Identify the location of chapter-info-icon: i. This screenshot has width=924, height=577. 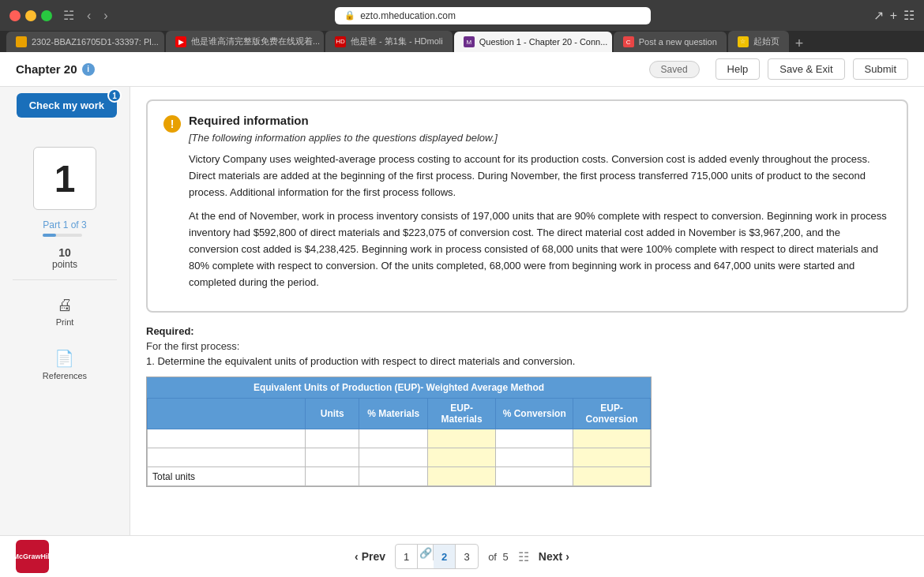
(88, 69).